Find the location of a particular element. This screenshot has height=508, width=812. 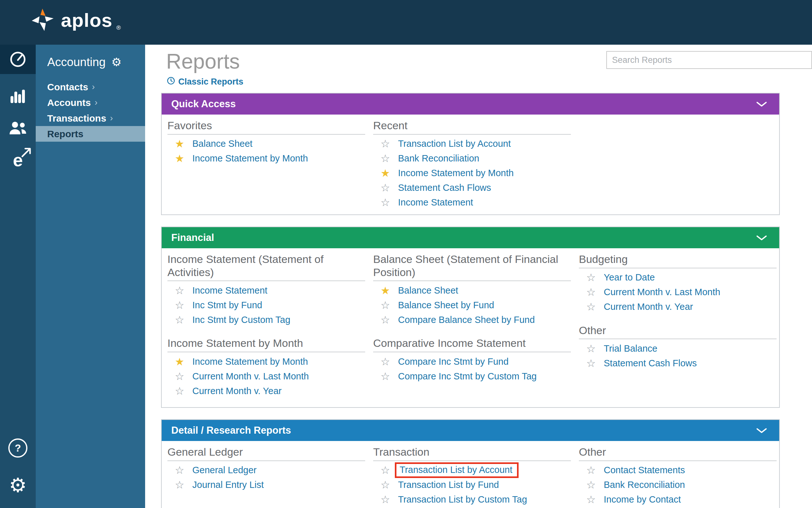

dashboard-icon is located at coordinates (18, 59).